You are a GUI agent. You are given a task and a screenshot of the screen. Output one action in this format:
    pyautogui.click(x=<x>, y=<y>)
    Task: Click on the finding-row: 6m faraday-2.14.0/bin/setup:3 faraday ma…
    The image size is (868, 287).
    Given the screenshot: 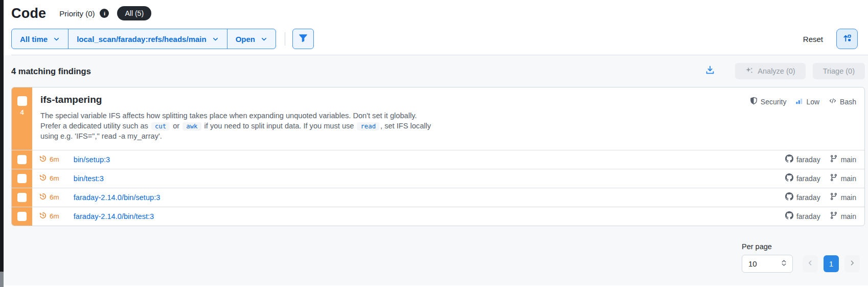 What is the action you would take?
    pyautogui.click(x=438, y=197)
    